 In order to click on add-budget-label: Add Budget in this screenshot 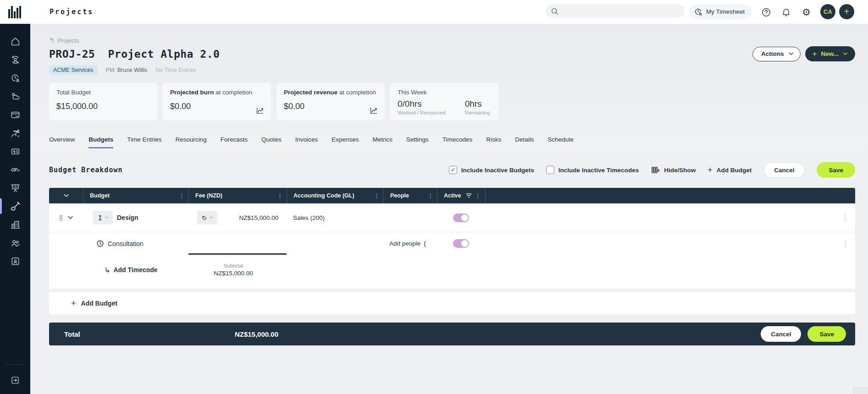, I will do `click(735, 170)`.